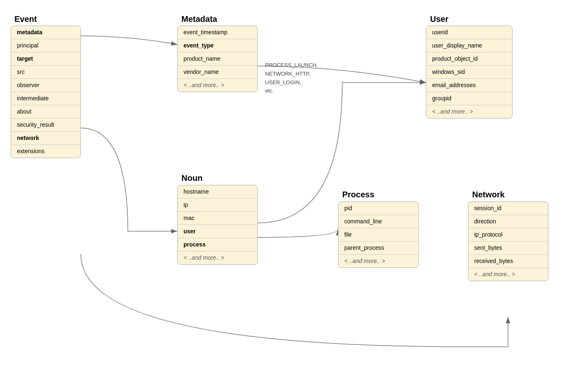 The height and width of the screenshot is (372, 588). I want to click on field-event-9: extensions, so click(46, 151).